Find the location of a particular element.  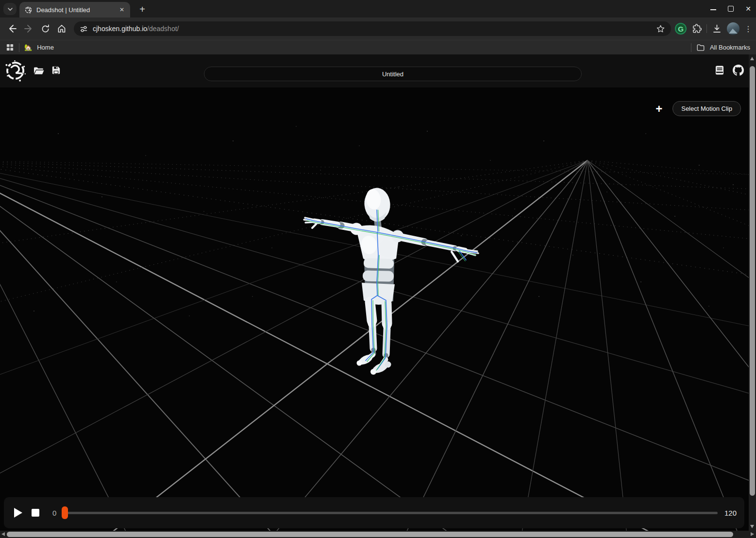

docs-button is located at coordinates (720, 70).